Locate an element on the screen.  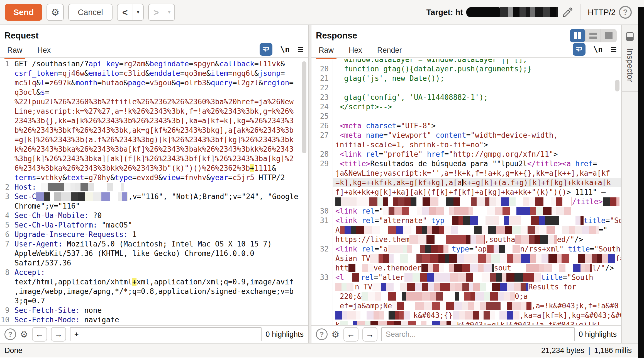
code-token: sout is located at coordinates (502, 268).